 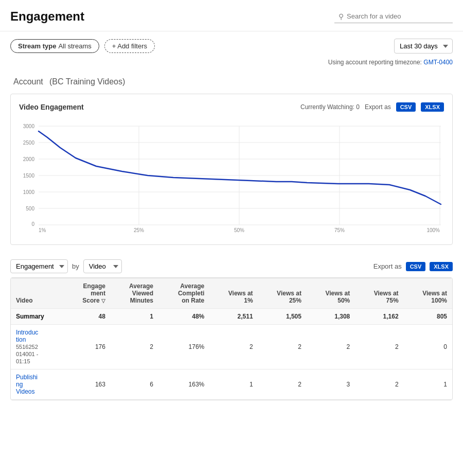 I want to click on table-controls-left: Engagement Views by Video Player, so click(x=66, y=267).